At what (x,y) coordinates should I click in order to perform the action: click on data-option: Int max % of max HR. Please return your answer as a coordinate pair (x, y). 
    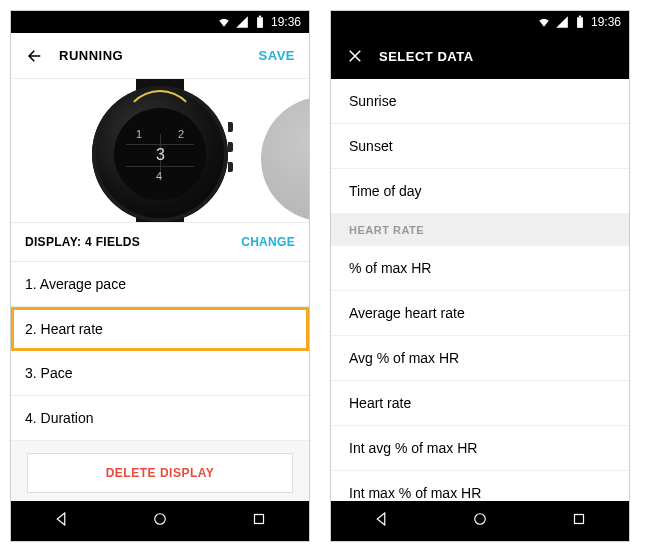
    Looking at the image, I should click on (480, 486).